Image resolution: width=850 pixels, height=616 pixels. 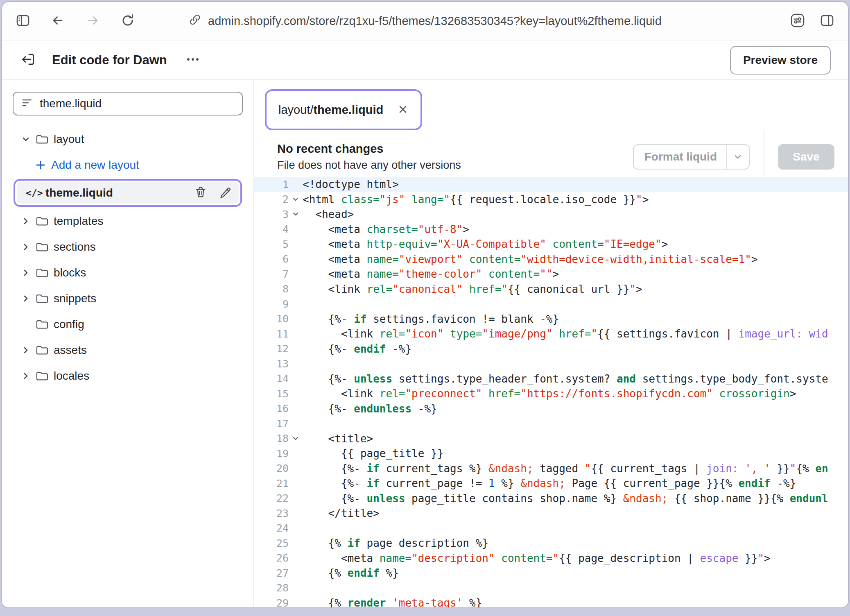 I want to click on back-button, so click(x=58, y=21).